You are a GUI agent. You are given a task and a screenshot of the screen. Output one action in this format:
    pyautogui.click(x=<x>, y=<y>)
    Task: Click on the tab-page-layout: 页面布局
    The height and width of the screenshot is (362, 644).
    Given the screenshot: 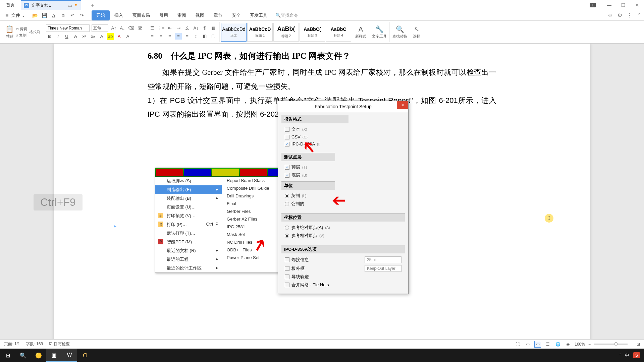 What is the action you would take?
    pyautogui.click(x=141, y=15)
    